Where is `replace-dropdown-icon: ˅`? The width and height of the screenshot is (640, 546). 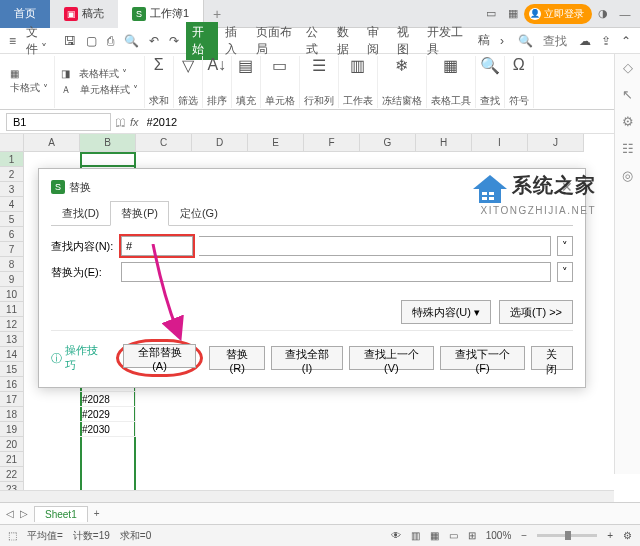
replace-dropdown-icon: ˅ is located at coordinates (565, 272).